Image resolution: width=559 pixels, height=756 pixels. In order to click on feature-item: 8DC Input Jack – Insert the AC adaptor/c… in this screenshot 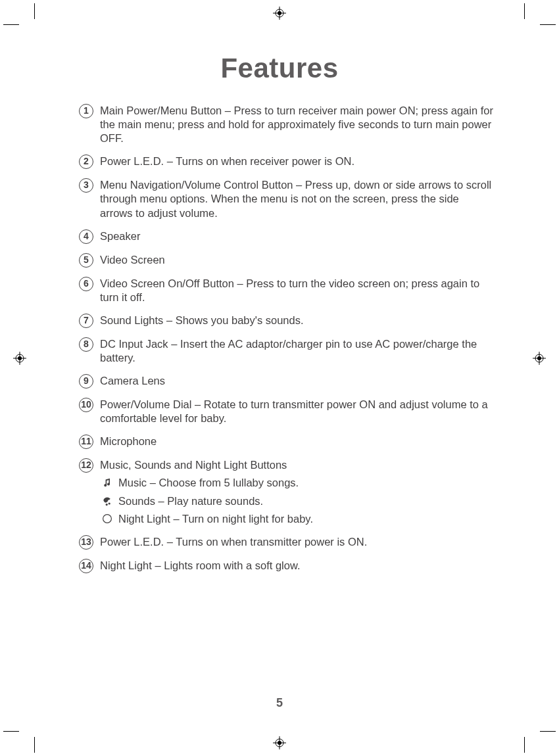, I will do `click(286, 351)`.